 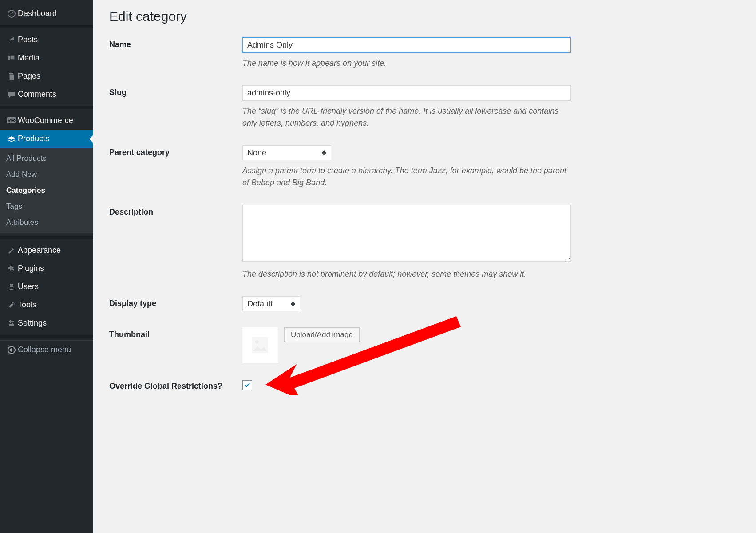 What do you see at coordinates (47, 94) in the screenshot?
I see `sidebar-item-comments: Comments` at bounding box center [47, 94].